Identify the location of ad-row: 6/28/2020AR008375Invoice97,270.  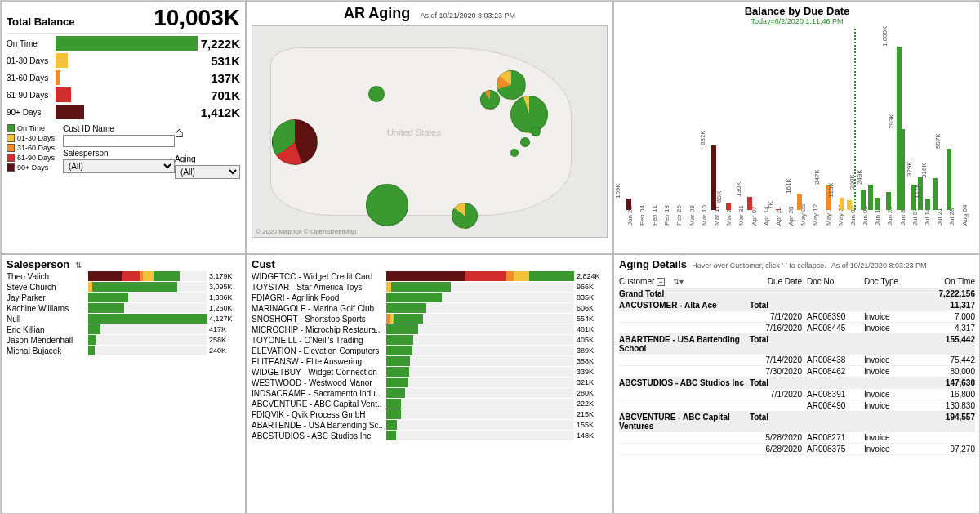
(797, 449).